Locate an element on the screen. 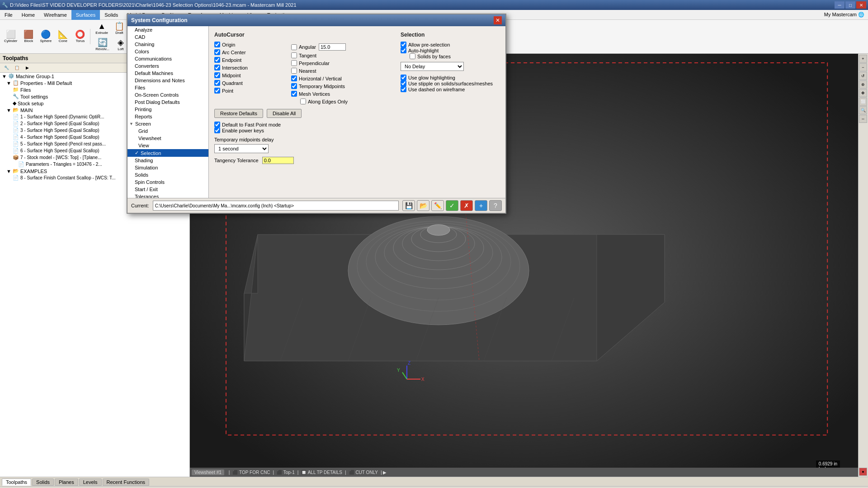  selection-section: Selection Allow pre-selection Auto-highl… is located at coordinates (450, 98).